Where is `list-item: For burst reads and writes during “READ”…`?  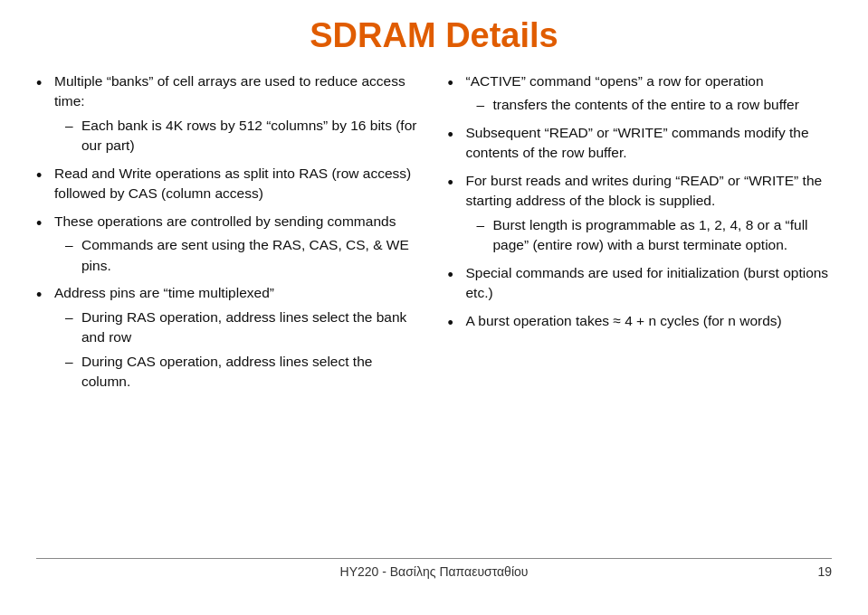 list-item: For burst reads and writes during “READ”… is located at coordinates (641, 213).